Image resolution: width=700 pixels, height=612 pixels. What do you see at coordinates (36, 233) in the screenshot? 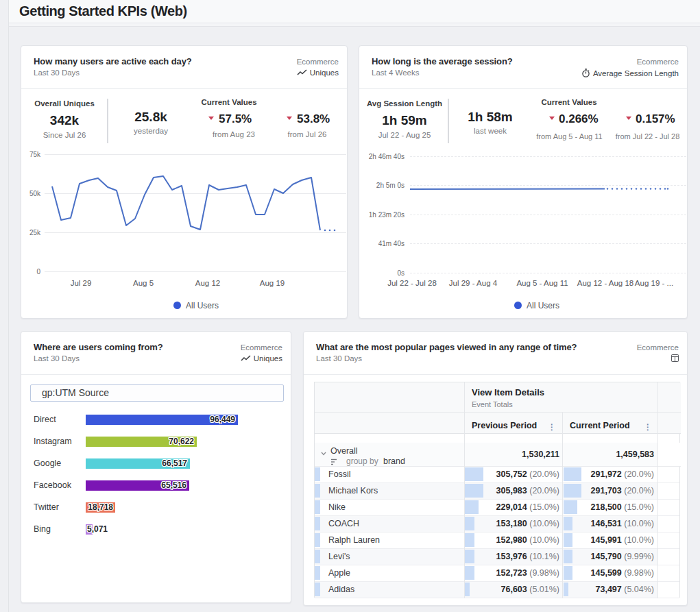
I see `svg-text: 25k` at bounding box center [36, 233].